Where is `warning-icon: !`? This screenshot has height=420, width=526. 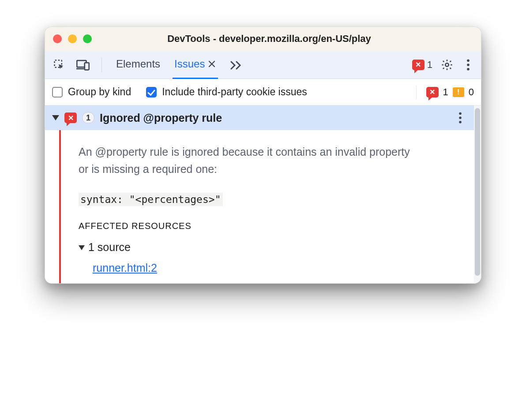 warning-icon: ! is located at coordinates (458, 92).